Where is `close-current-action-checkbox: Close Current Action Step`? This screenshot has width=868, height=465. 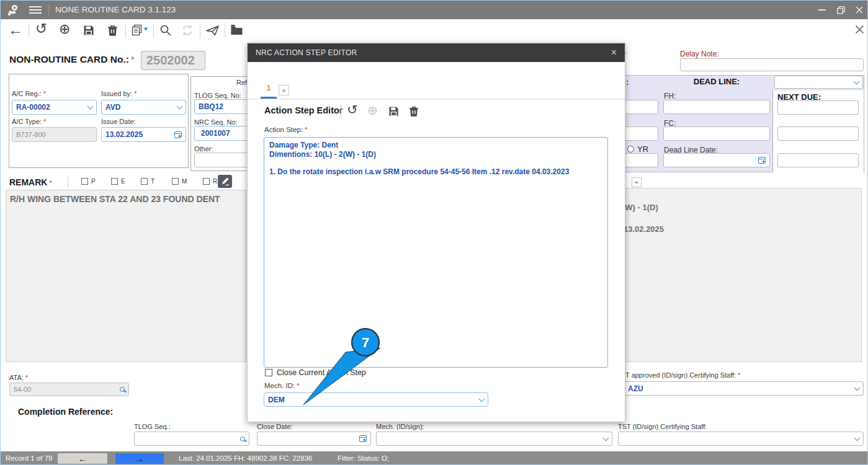
close-current-action-checkbox: Close Current Action Step is located at coordinates (315, 373).